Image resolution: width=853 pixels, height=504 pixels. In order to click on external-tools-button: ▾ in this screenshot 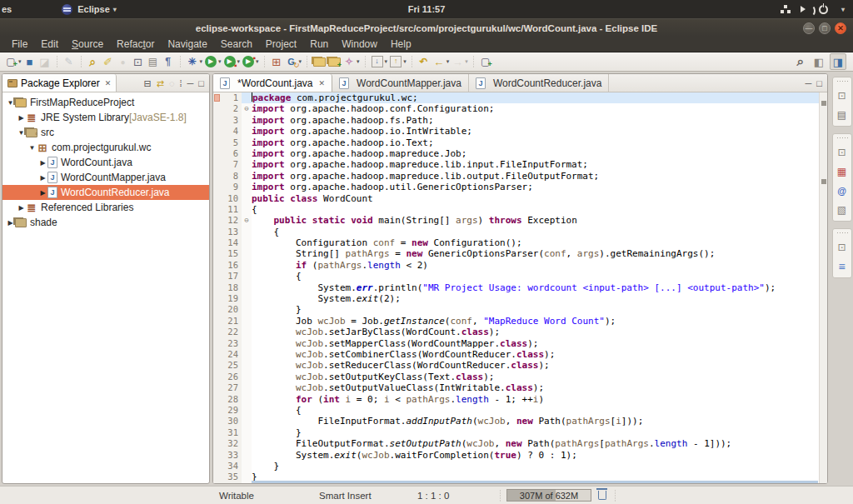, I will do `click(250, 62)`.